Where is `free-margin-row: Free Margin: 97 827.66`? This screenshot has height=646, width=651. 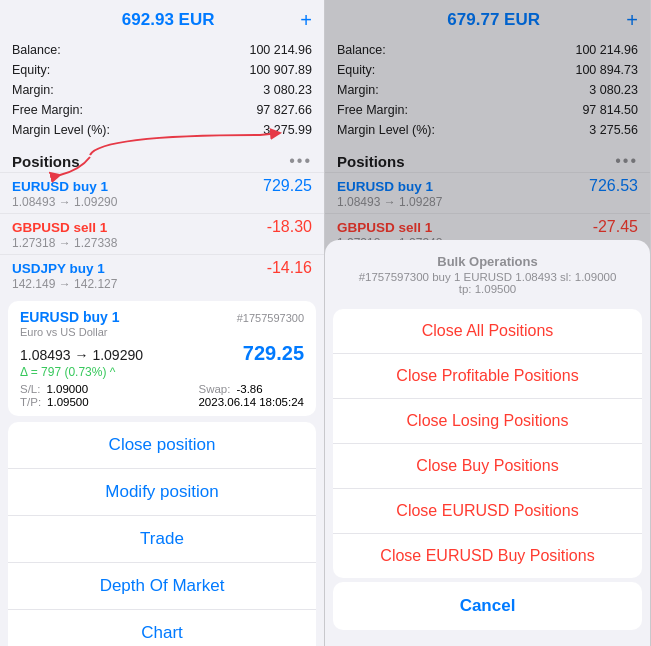 free-margin-row: Free Margin: 97 827.66 is located at coordinates (162, 110).